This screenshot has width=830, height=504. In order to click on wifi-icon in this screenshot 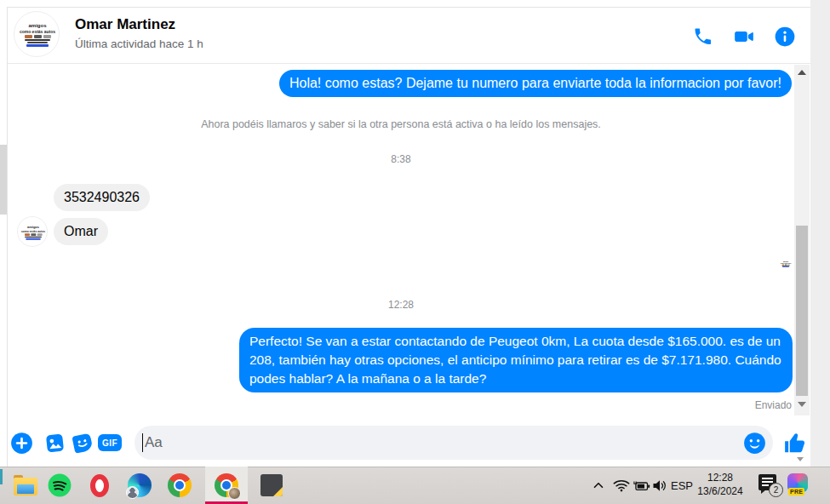, I will do `click(621, 485)`.